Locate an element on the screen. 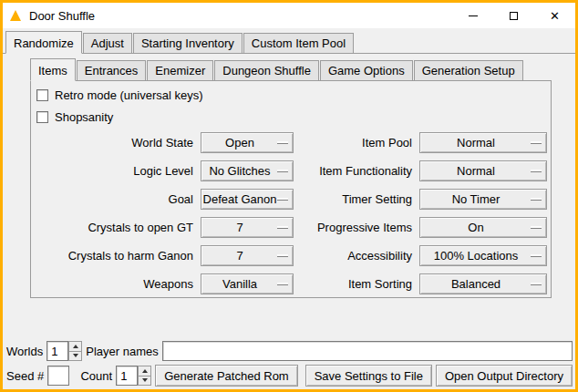 Image resolution: width=578 pixels, height=392 pixels. item-pool-label: Item Pool is located at coordinates (356, 142).